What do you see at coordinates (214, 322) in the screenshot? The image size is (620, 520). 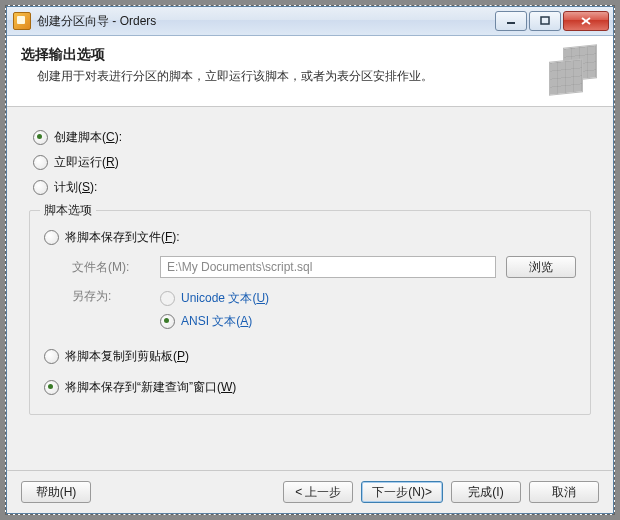 I see `option-ansi-text: ANSI 文本(A)` at bounding box center [214, 322].